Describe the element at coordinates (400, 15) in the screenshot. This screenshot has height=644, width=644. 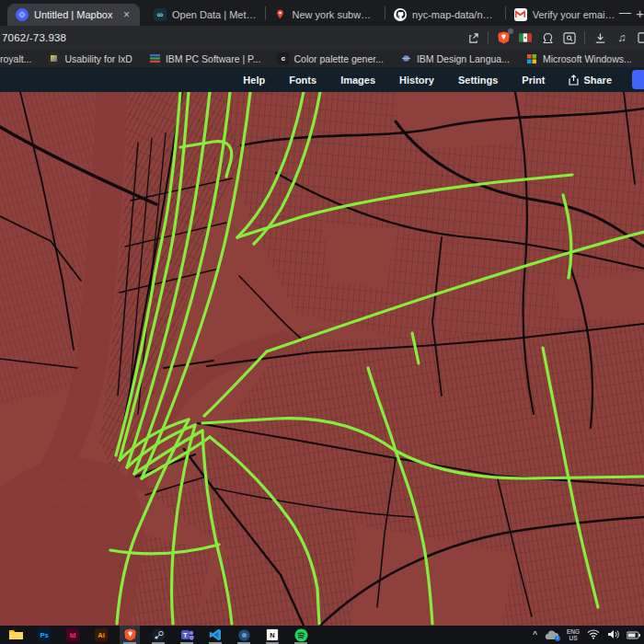
I see `github-favicon-icon` at that location.